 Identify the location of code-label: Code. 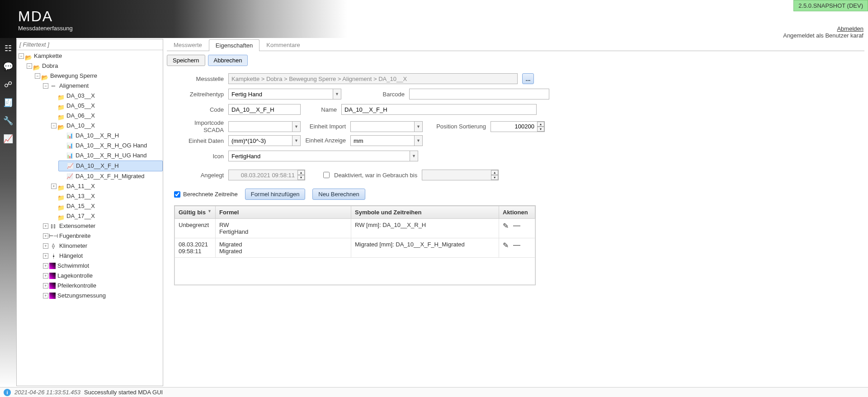
(199, 109).